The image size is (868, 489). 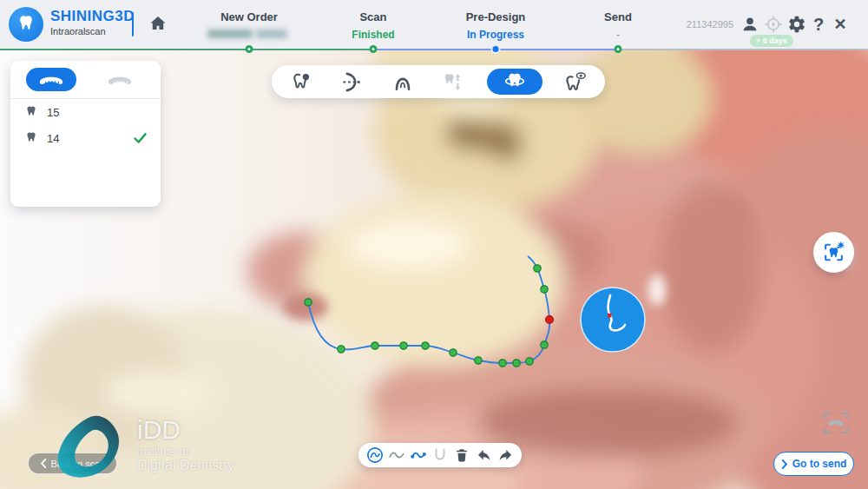 I want to click on tooth-number: 14, so click(x=90, y=139).